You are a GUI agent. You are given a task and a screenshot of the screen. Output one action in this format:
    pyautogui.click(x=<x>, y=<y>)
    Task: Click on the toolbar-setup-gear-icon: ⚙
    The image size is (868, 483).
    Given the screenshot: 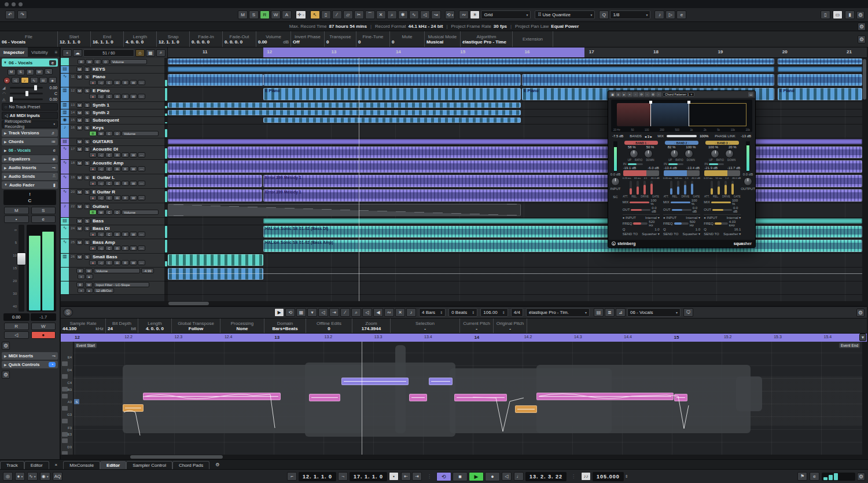 What is the action you would take?
    pyautogui.click(x=860, y=15)
    